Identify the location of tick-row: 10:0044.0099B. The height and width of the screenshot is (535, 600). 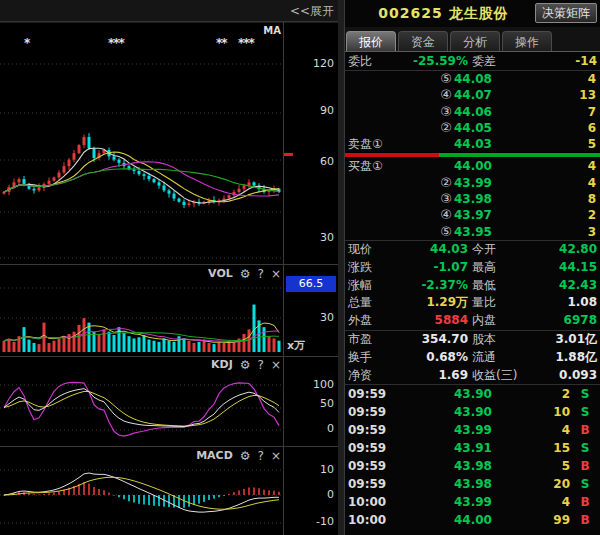
(472, 520).